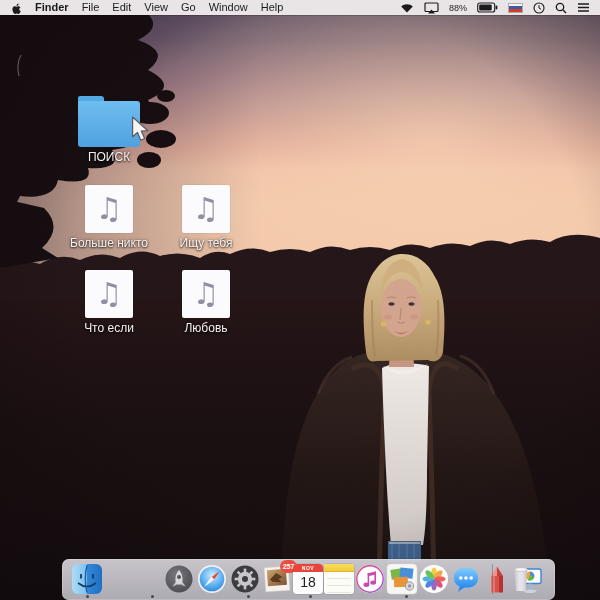 Image resolution: width=600 pixels, height=600 pixels. I want to click on desktop-file-ischu-tebya: ♫ Ищу тебя, so click(206, 218).